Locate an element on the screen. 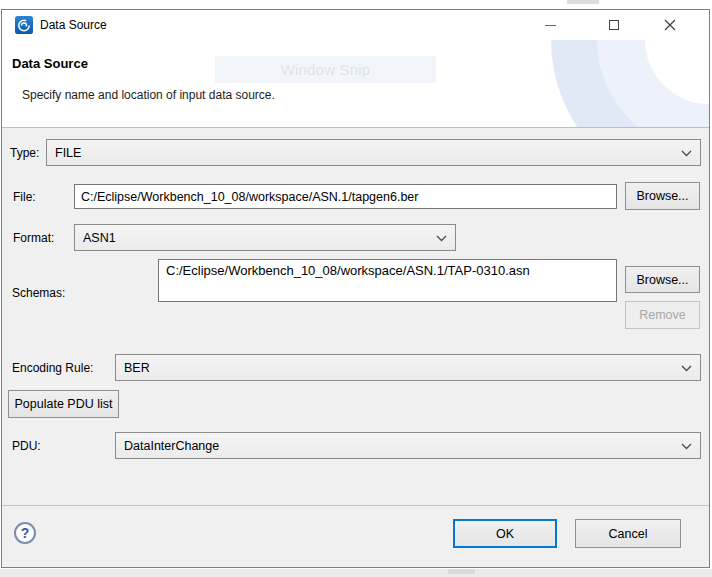  type-value: FILE is located at coordinates (68, 153).